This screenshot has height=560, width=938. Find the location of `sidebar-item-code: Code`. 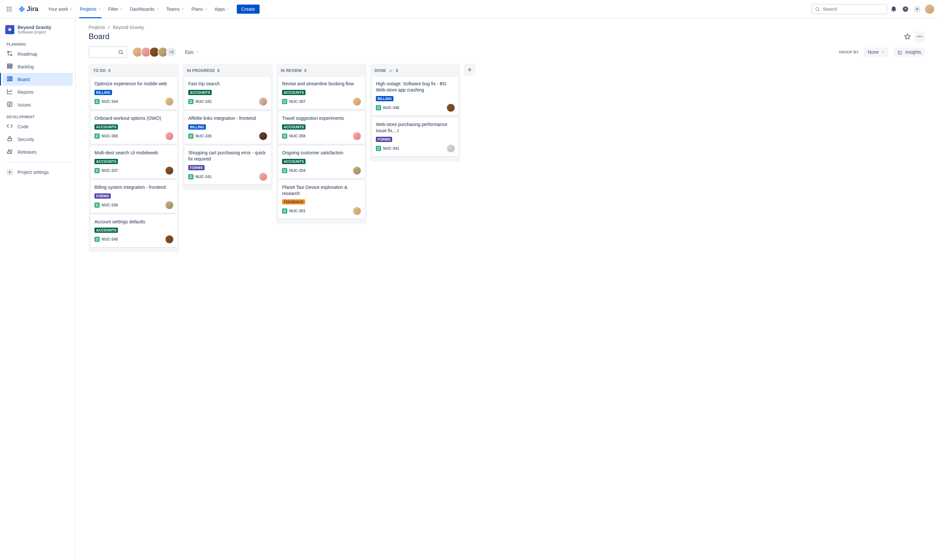

sidebar-item-code: Code is located at coordinates (38, 126).